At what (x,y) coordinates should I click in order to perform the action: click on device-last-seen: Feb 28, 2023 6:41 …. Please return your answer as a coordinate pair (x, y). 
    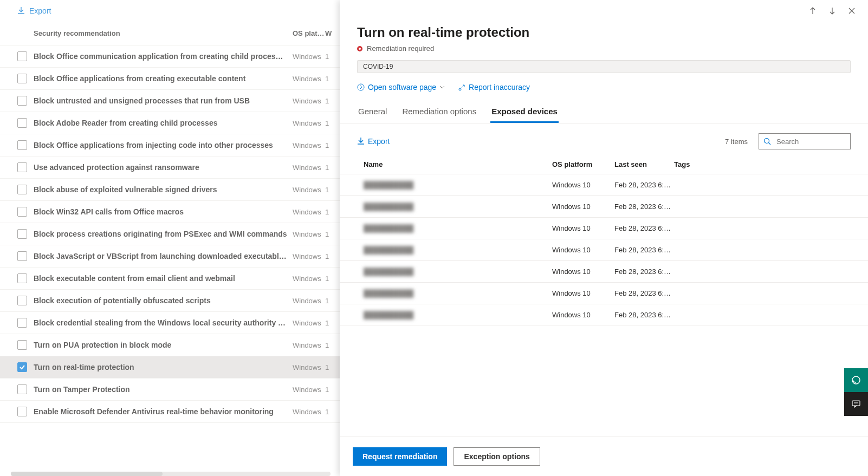
    Looking at the image, I should click on (644, 250).